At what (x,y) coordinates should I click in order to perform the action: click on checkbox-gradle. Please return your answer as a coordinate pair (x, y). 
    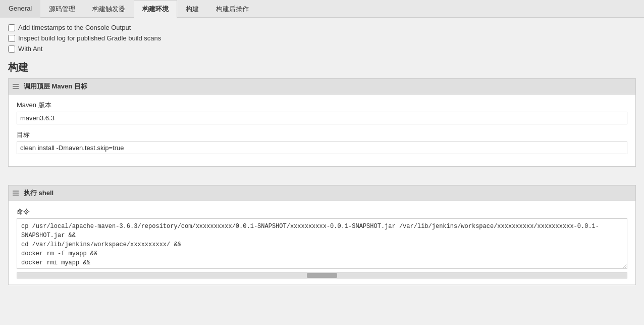
    Looking at the image, I should click on (12, 38).